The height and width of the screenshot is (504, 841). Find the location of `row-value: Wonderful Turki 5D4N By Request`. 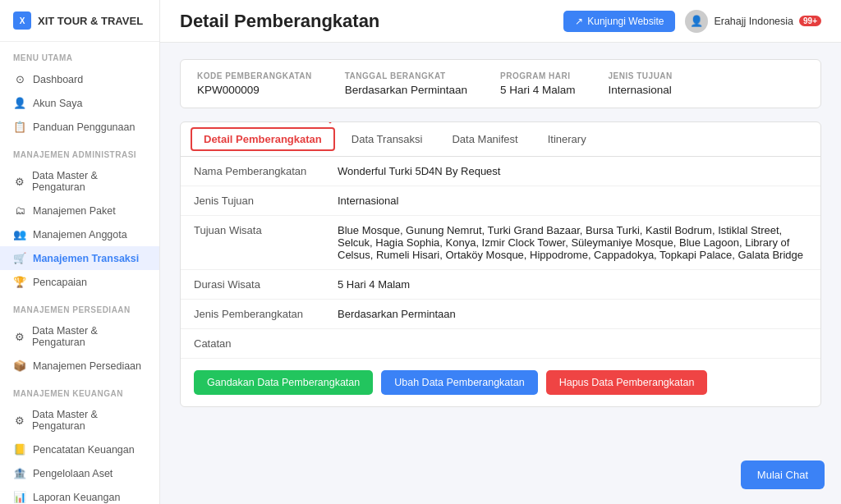

row-value: Wonderful Turki 5D4N By Request is located at coordinates (572, 172).